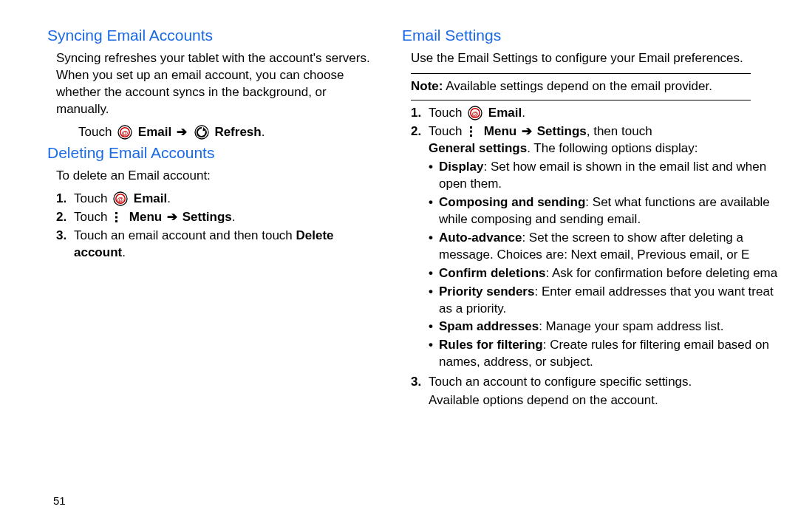 The image size is (798, 532). I want to click on delete-intro: To delete an Email account:, so click(219, 176).